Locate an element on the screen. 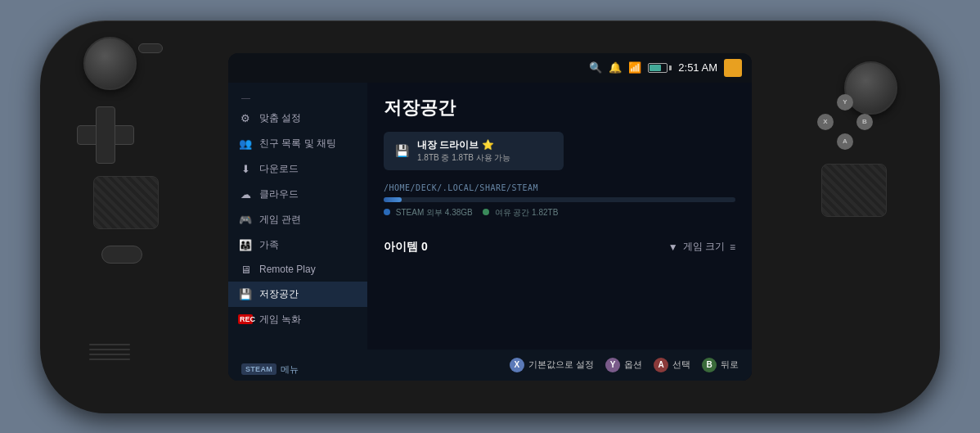 This screenshot has width=980, height=433. game-manage-label: 게임 관련 is located at coordinates (280, 219).